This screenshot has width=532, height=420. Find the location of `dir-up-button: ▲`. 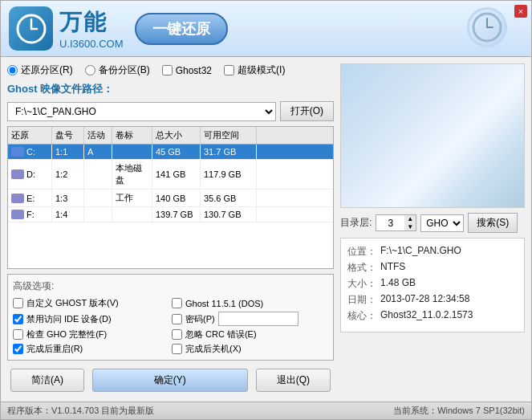

dir-up-button: ▲ is located at coordinates (410, 219).